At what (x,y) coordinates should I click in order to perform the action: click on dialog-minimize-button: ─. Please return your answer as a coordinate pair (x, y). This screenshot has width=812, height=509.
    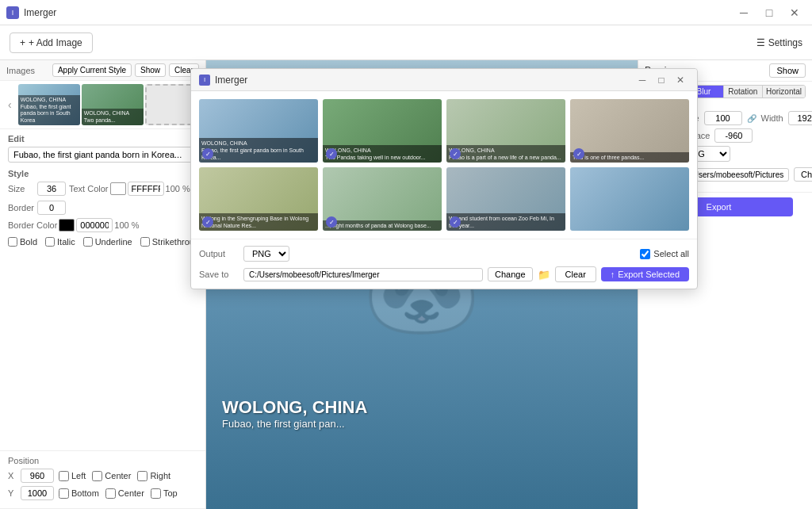
    Looking at the image, I should click on (642, 80).